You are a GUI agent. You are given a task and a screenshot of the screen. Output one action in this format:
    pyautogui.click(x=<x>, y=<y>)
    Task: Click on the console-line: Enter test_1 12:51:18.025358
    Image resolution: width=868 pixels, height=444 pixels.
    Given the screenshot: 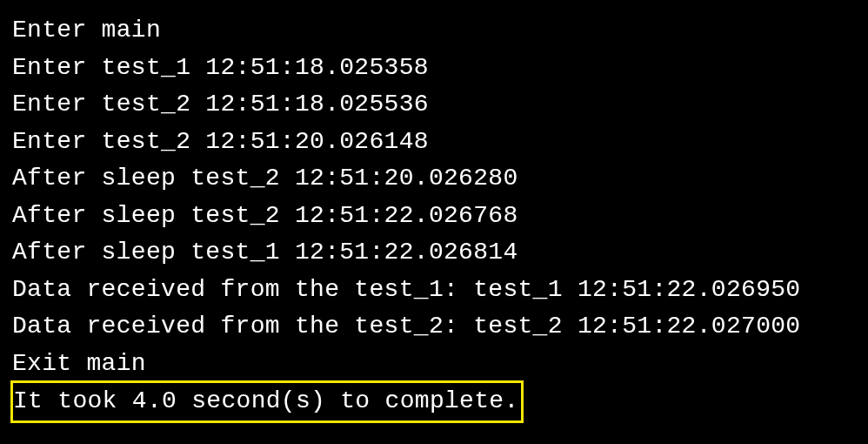 What is the action you would take?
    pyautogui.click(x=434, y=68)
    